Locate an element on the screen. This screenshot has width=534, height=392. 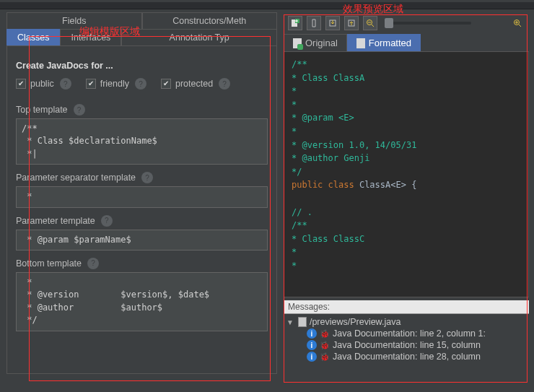
check-friendly is located at coordinates (91, 84).